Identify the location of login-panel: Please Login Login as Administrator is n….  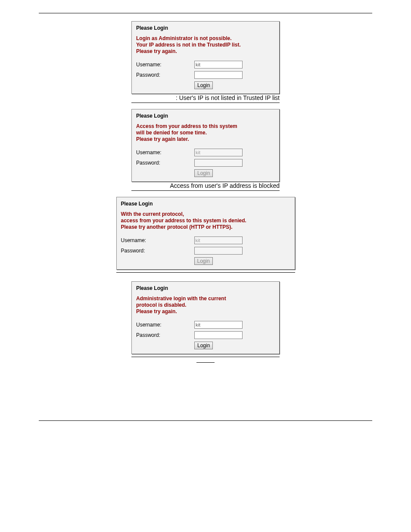
(206, 58).